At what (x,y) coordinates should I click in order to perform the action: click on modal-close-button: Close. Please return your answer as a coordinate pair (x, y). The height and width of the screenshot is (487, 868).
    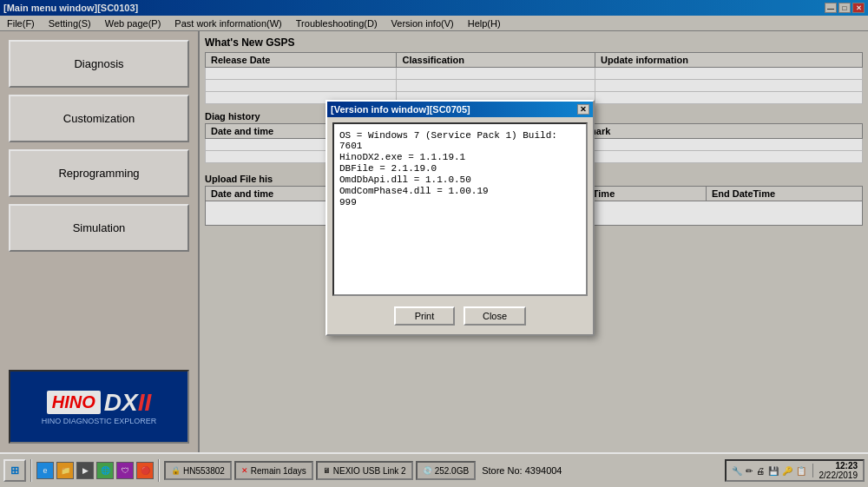
    Looking at the image, I should click on (495, 316).